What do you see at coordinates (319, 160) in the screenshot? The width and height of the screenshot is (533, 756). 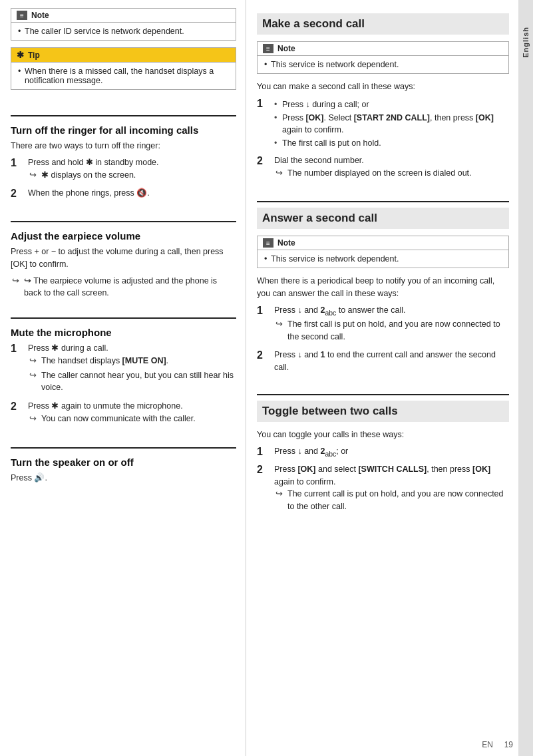 I see `step-text: Dial the second number.` at bounding box center [319, 160].